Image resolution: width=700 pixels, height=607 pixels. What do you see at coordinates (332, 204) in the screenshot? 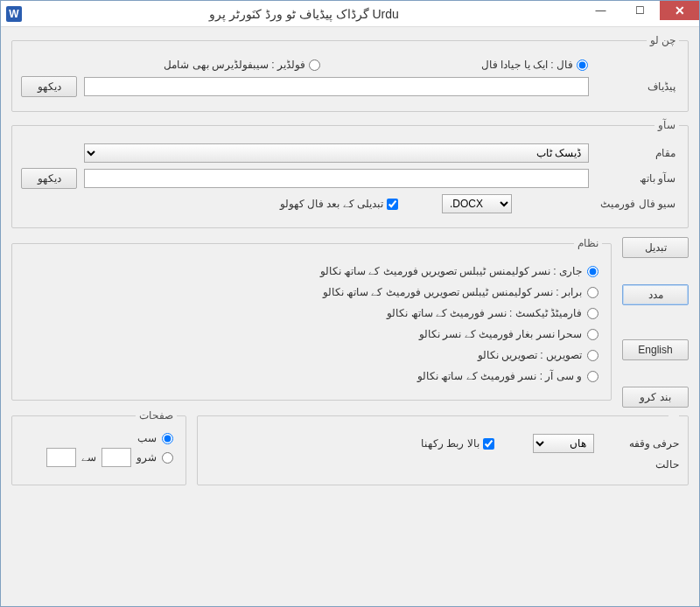
I see `open-after-text: تبدیلی کے بعد فال کھولو` at bounding box center [332, 204].